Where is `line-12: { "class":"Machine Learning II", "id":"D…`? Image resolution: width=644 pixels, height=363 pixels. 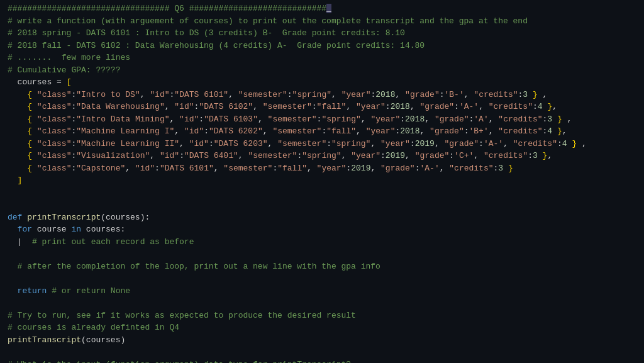
line-12: { "class":"Machine Learning II", "id":"D… is located at coordinates (322, 144).